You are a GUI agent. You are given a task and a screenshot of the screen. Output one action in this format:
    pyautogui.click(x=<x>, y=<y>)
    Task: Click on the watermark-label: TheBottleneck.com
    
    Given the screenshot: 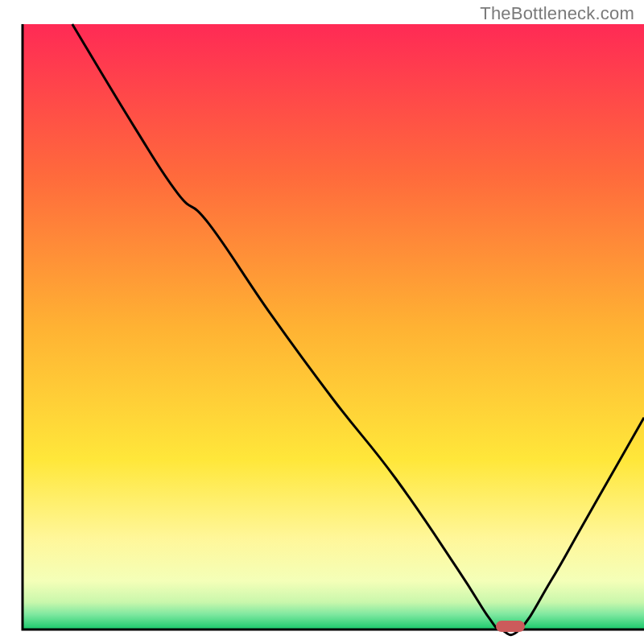 What is the action you would take?
    pyautogui.click(x=557, y=14)
    